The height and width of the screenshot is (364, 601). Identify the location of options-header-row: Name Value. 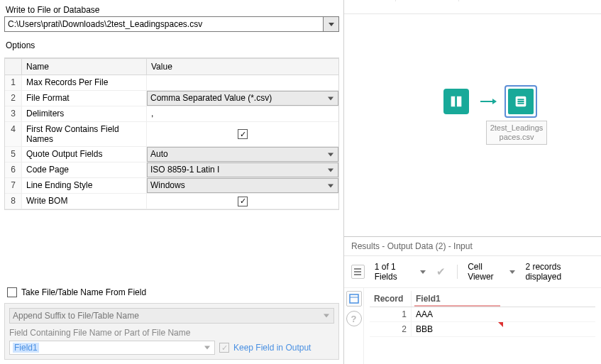
(172, 67).